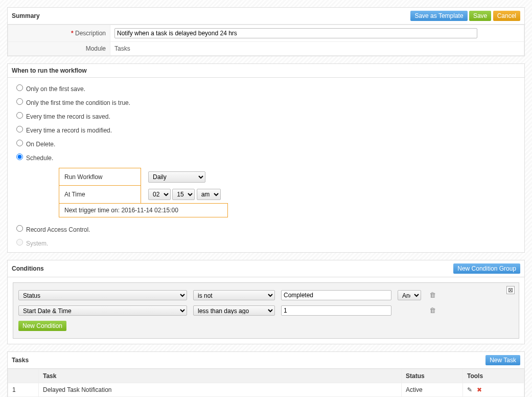 The height and width of the screenshot is (397, 532). I want to click on summary-header: Summary Save as Template Save Cancel, so click(266, 16).